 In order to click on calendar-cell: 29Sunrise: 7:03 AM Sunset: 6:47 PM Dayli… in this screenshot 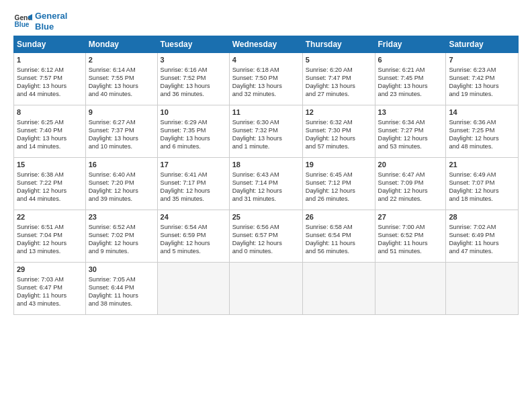, I will do `click(50, 289)`.